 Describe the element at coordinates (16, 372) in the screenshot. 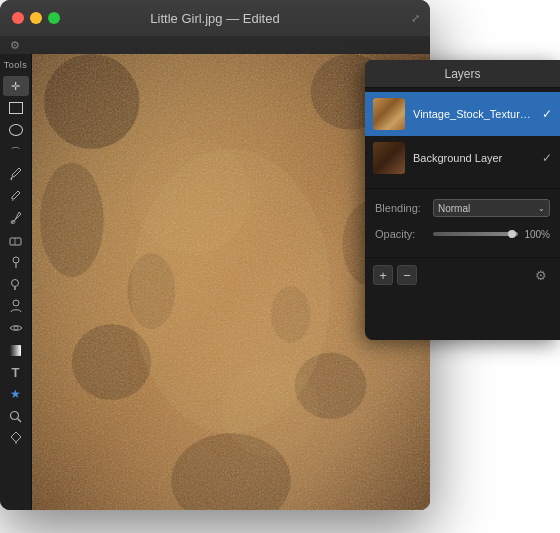

I see `text-icon: T` at that location.